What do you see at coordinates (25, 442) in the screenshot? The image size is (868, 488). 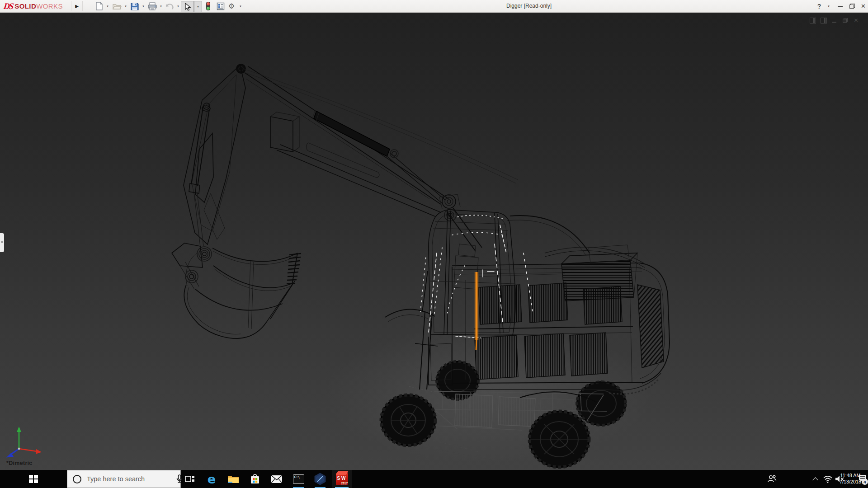 I see `orientation-triad` at bounding box center [25, 442].